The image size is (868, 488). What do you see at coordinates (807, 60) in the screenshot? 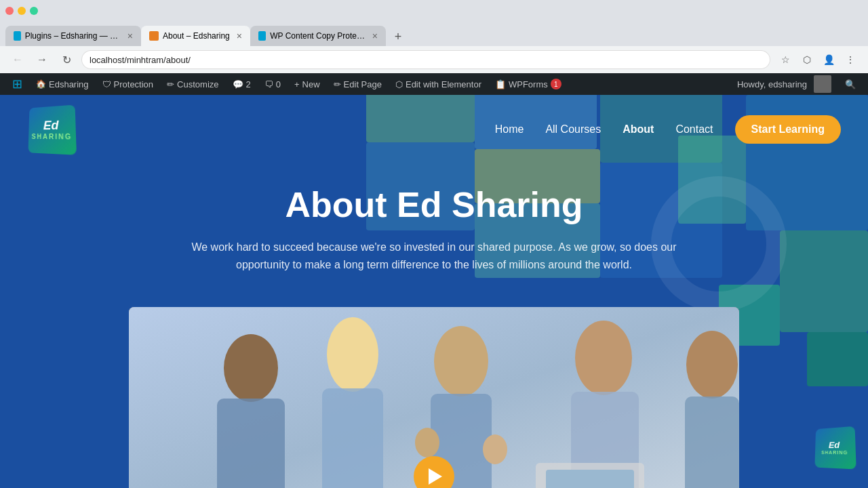
I see `extensions-icon: ⬡` at bounding box center [807, 60].